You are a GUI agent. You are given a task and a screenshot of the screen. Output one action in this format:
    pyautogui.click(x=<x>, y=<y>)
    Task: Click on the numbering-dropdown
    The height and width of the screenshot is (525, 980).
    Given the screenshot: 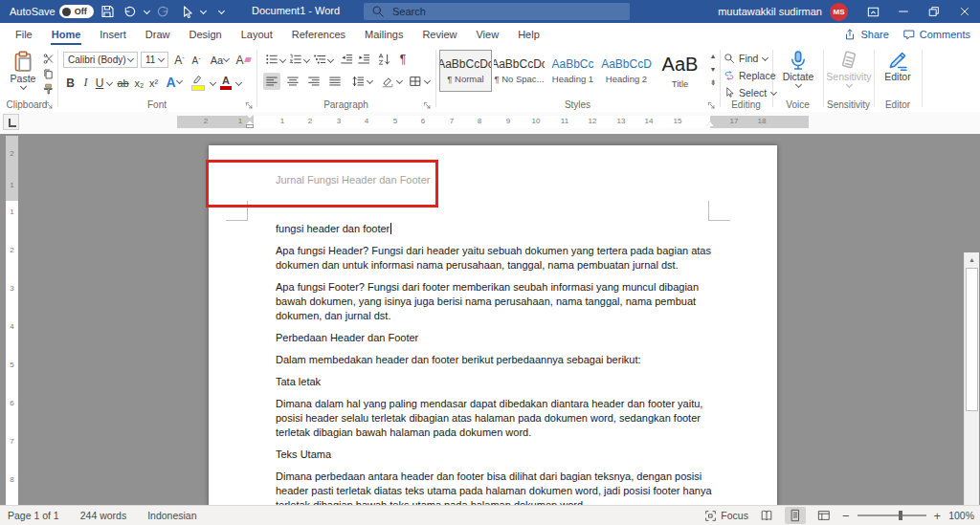 What is the action you would take?
    pyautogui.click(x=306, y=61)
    